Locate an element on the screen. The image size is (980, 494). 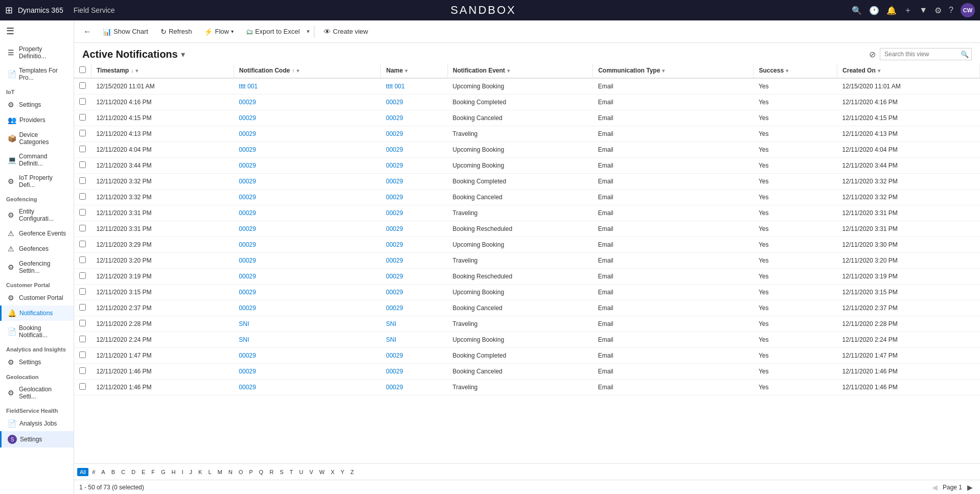
alpha-btn-l: L is located at coordinates (210, 472).